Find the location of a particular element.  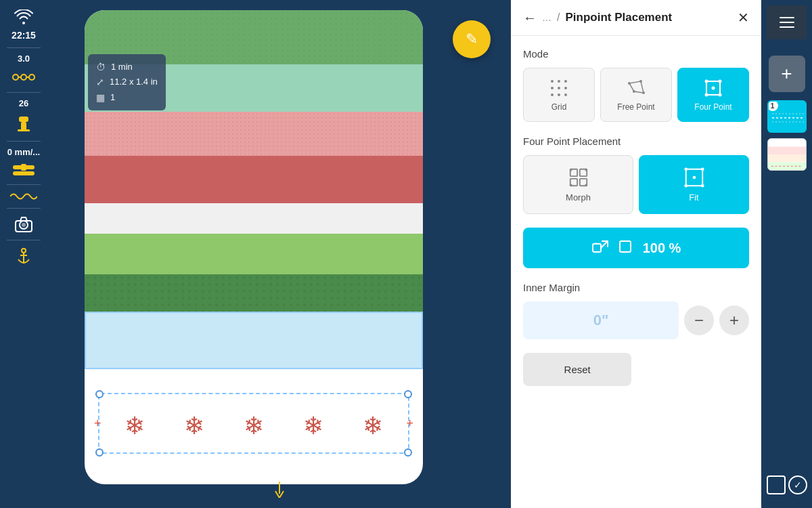

margin-input: 0" is located at coordinates (601, 320).